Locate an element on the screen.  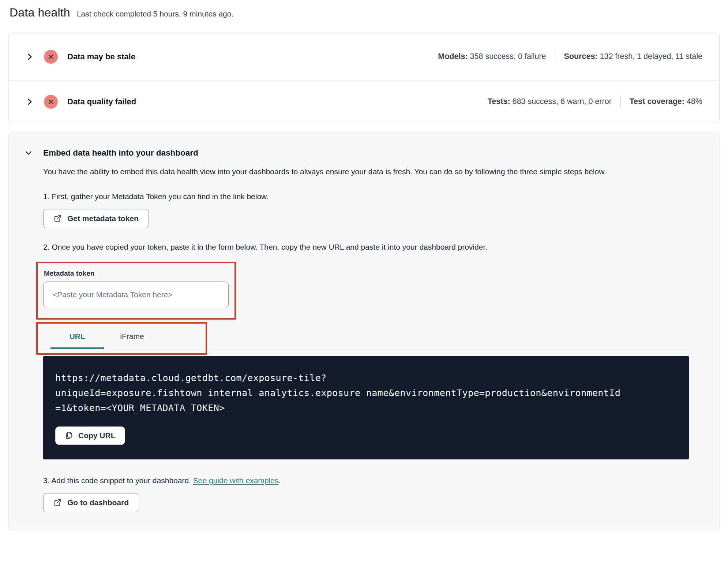
panel-data-quality-failed: Data quality failed Tests: 683 success, … is located at coordinates (364, 101).